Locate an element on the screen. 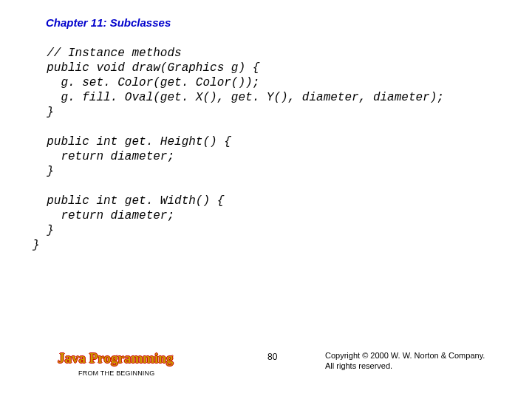 The height and width of the screenshot is (399, 532). copyright-line-1: Copyright © 2000 W. W. Norton & Company. is located at coordinates (405, 355).